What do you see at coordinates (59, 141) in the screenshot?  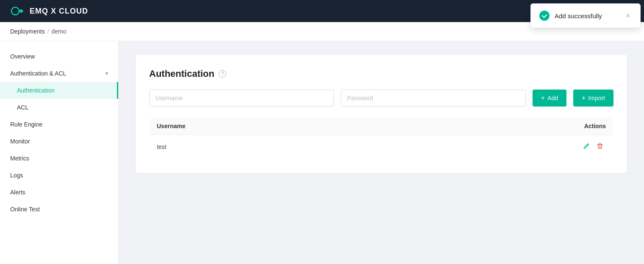 I see `sidebar-item-monitor: Monitor` at bounding box center [59, 141].